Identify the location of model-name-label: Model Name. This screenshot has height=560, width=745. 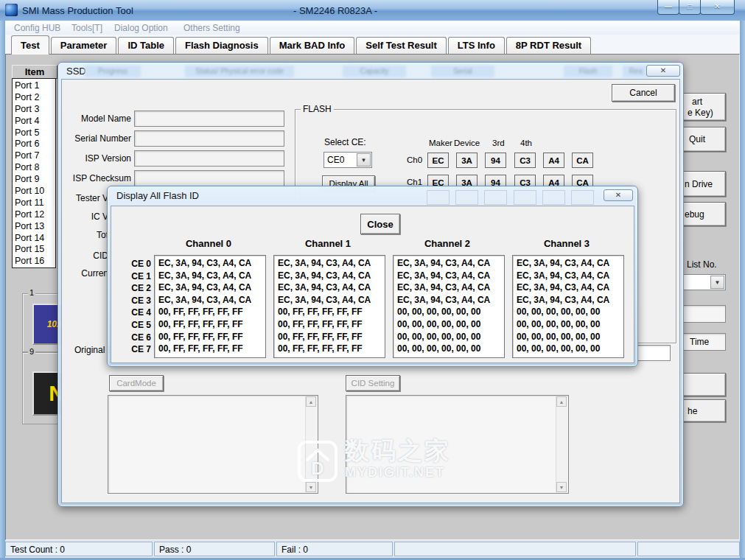
(97, 119).